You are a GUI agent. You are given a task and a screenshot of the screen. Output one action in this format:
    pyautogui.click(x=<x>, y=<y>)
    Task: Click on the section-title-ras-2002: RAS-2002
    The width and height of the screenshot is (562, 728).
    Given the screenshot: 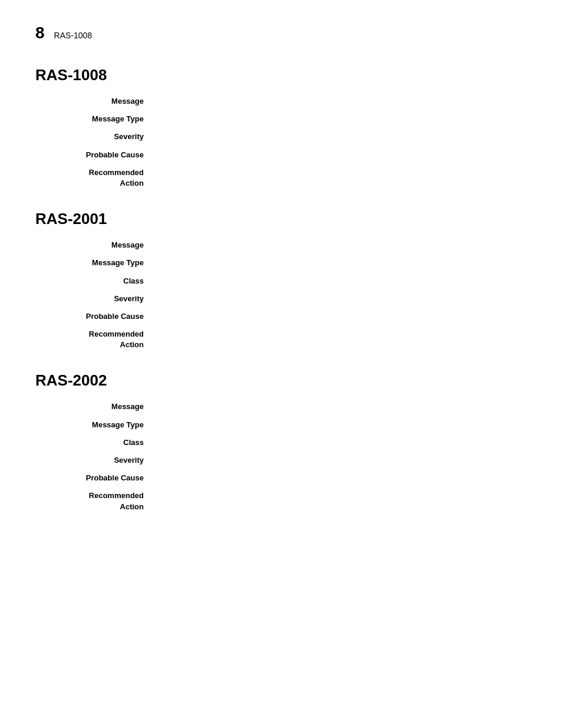 What is the action you would take?
    pyautogui.click(x=299, y=381)
    